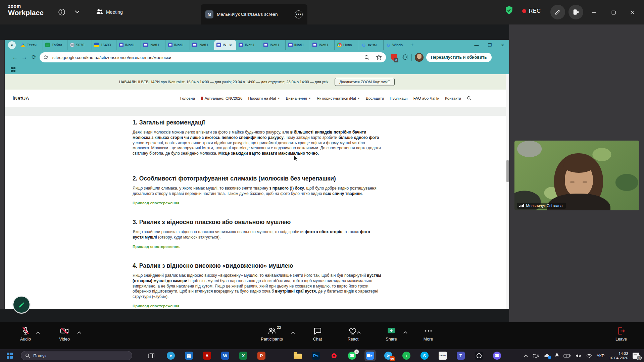 The width and height of the screenshot is (644, 362). I want to click on tray-chevron-up-icon, so click(526, 356).